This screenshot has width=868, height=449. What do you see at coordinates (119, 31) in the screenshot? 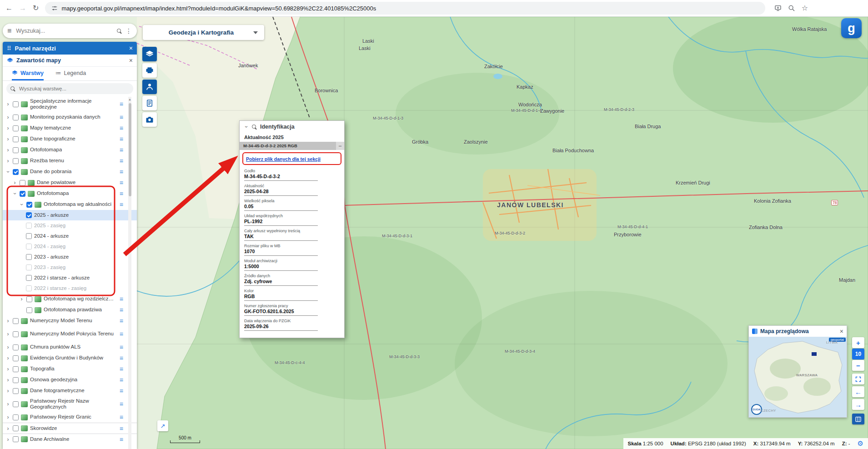
I see `search-icon` at bounding box center [119, 31].